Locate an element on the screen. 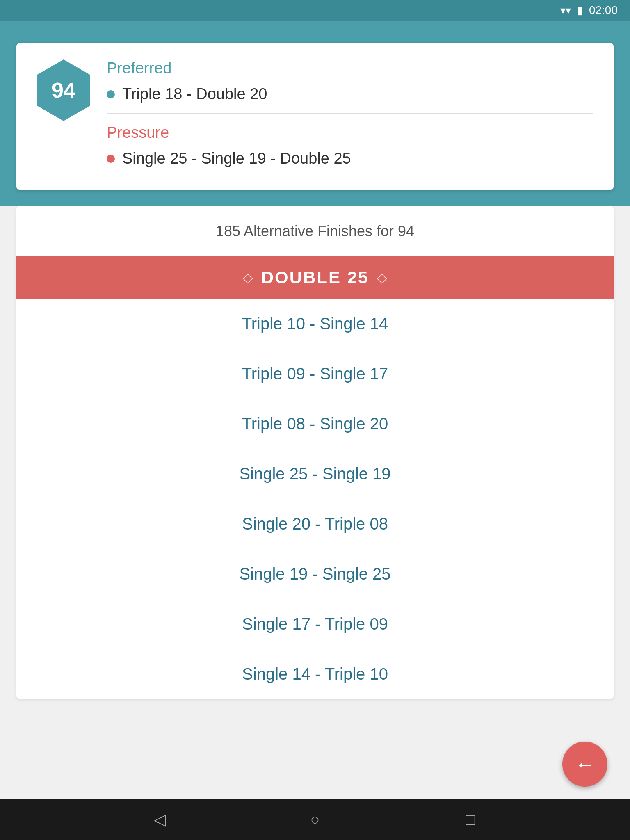  back-fab-button: ← is located at coordinates (585, 764).